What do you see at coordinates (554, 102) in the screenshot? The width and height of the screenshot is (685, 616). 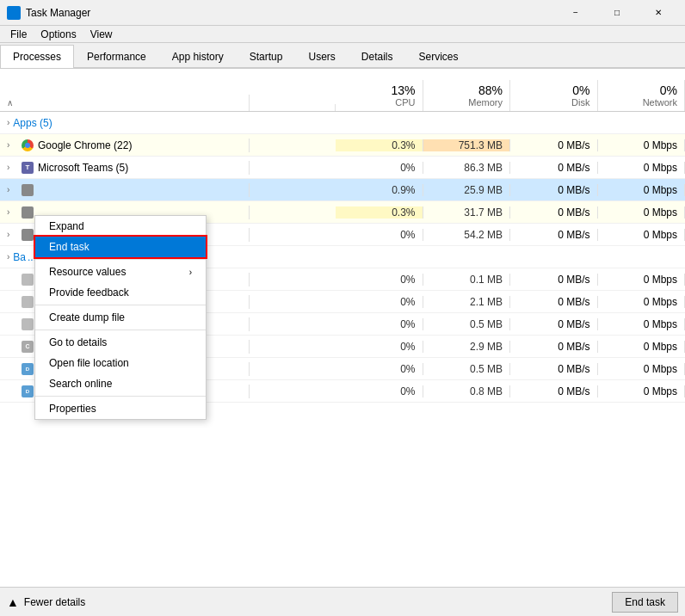 I see `disk-label: Disk` at bounding box center [554, 102].